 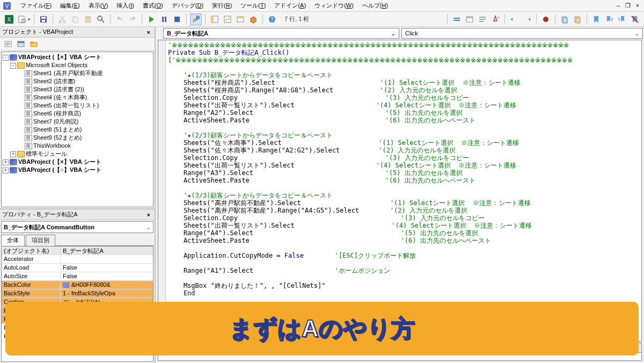 I want to click on property-value: &H00FF8080&, so click(x=107, y=285).